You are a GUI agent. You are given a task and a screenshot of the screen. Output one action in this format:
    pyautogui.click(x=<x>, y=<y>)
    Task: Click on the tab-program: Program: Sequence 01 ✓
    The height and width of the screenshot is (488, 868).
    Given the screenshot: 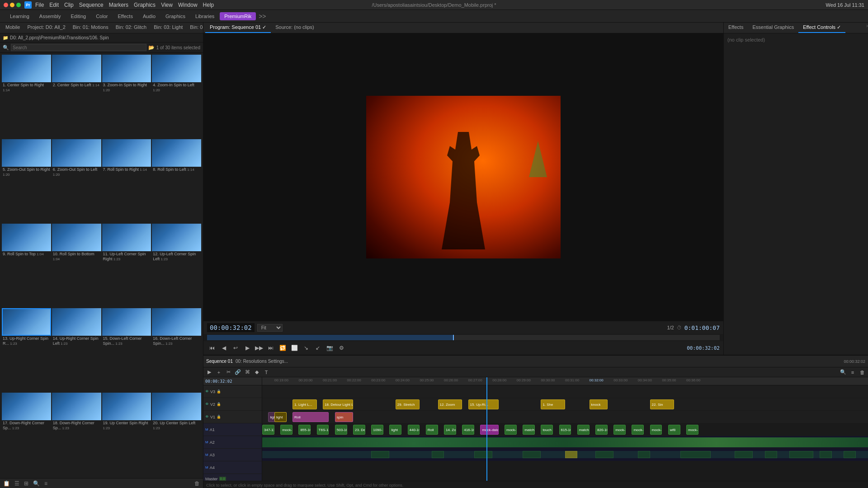 What is the action you would take?
    pyautogui.click(x=238, y=28)
    